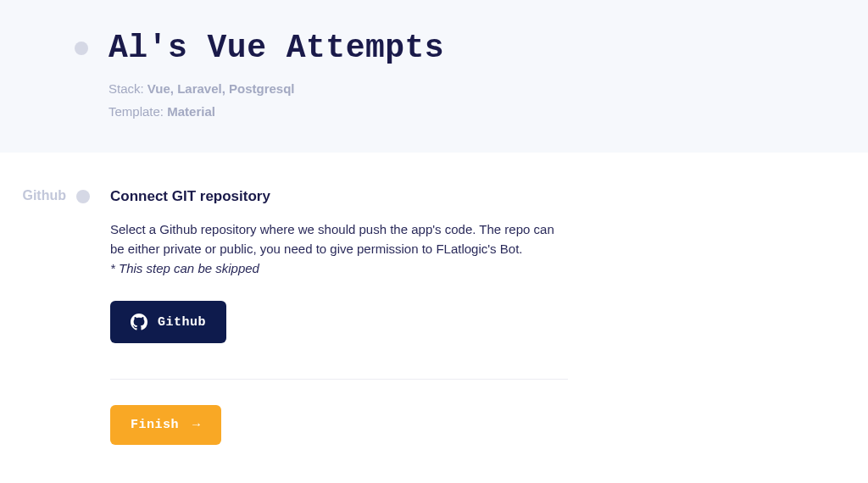 The height and width of the screenshot is (483, 868). What do you see at coordinates (339, 380) in the screenshot?
I see `divider` at bounding box center [339, 380].